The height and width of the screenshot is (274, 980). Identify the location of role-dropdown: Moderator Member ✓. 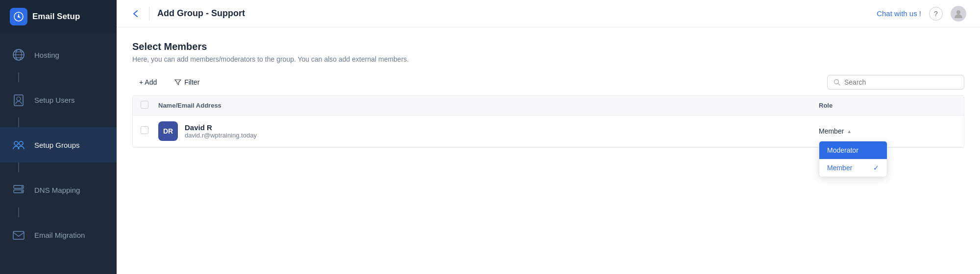
(853, 159).